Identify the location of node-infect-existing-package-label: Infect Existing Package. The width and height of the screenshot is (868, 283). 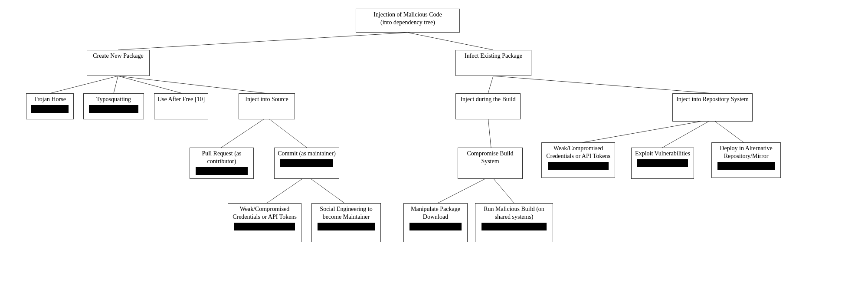
(494, 56).